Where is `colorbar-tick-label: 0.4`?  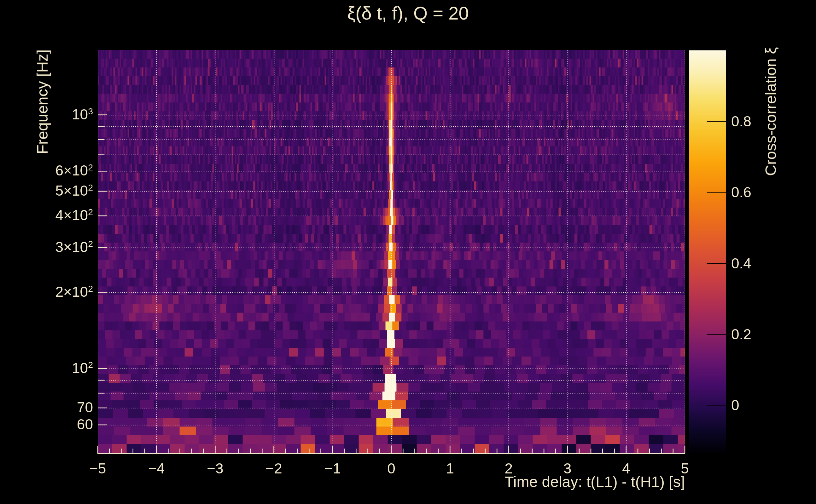 colorbar-tick-label: 0.4 is located at coordinates (741, 263).